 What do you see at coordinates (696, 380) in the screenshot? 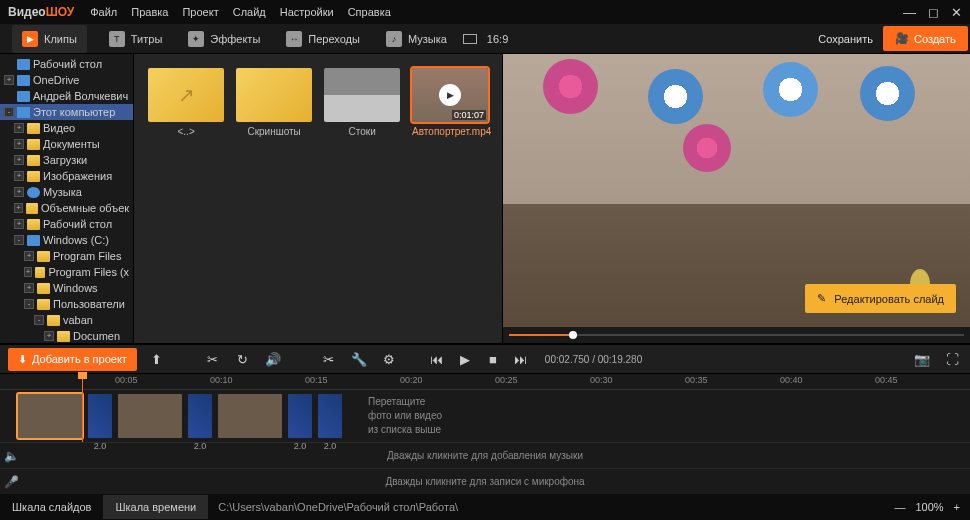
I see `ruler-mark: 00:35` at bounding box center [696, 380].